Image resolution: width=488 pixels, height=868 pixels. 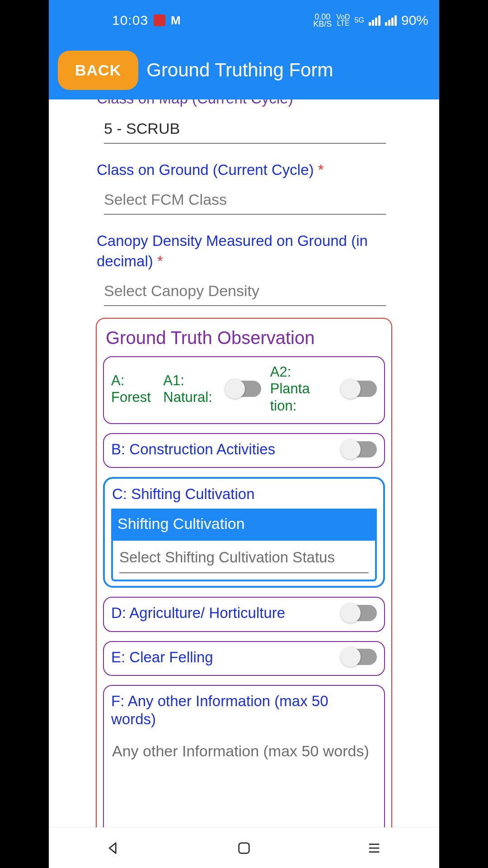 What do you see at coordinates (244, 848) in the screenshot?
I see `system-nav-bar` at bounding box center [244, 848].